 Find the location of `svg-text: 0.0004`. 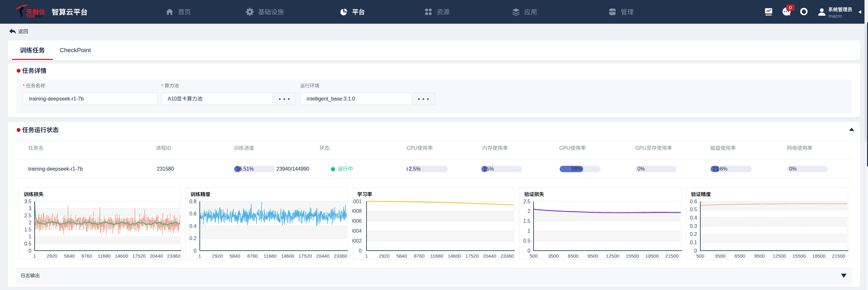

svg-text: 0.0004 is located at coordinates (357, 231).